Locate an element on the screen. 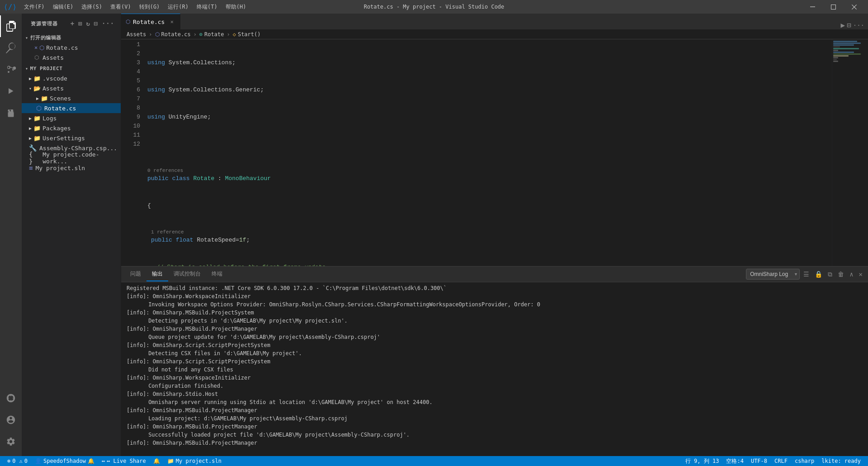 This screenshot has width=868, height=466. extensions-activity-icon is located at coordinates (11, 113).